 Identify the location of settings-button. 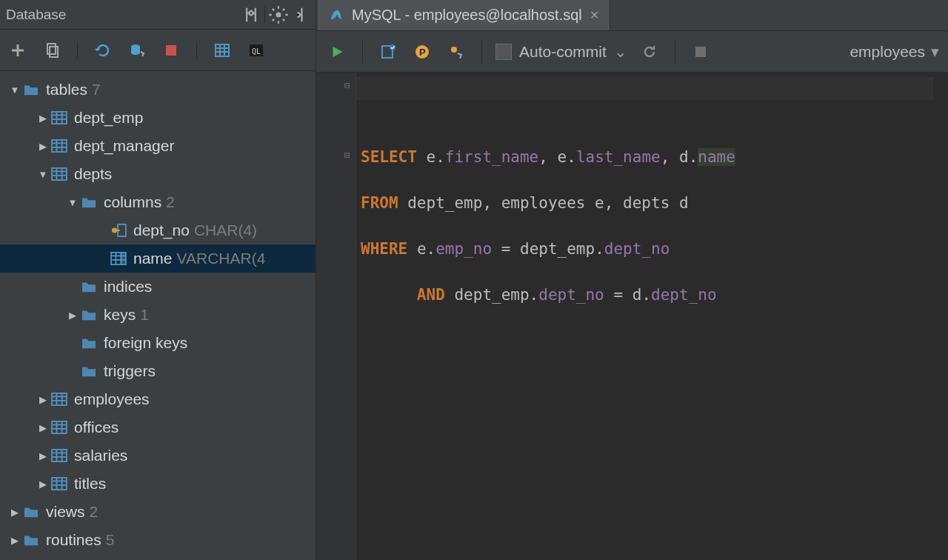
(456, 52).